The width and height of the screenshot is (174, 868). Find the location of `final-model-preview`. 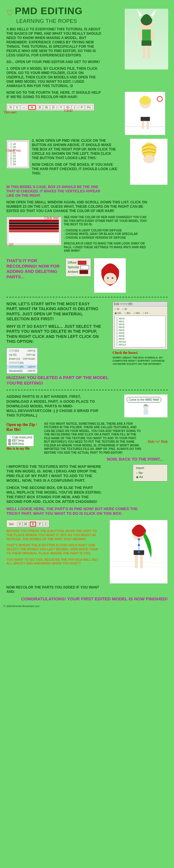

final-model-preview is located at coordinates (139, 552).